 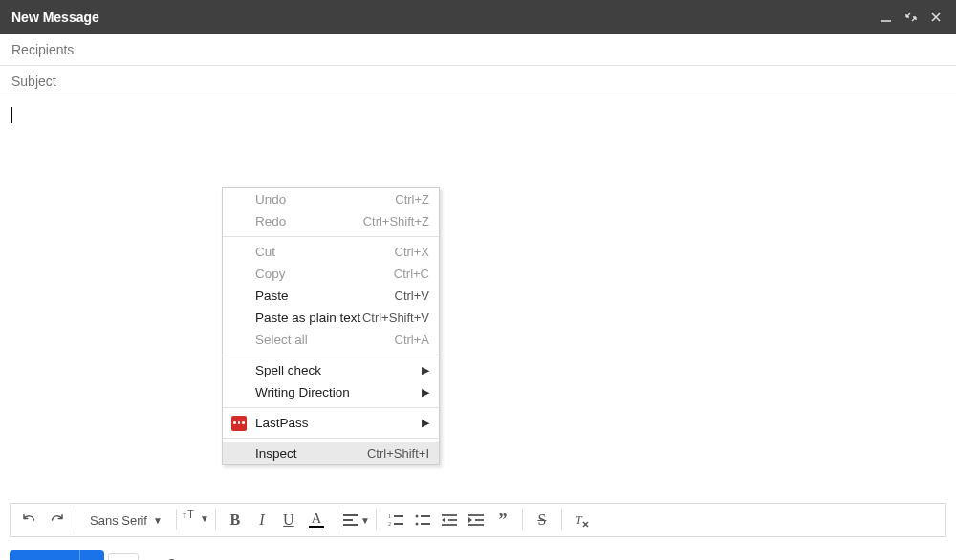 What do you see at coordinates (396, 317) in the screenshot?
I see `context-menu-shortcut: Ctrl+Shift+V` at bounding box center [396, 317].